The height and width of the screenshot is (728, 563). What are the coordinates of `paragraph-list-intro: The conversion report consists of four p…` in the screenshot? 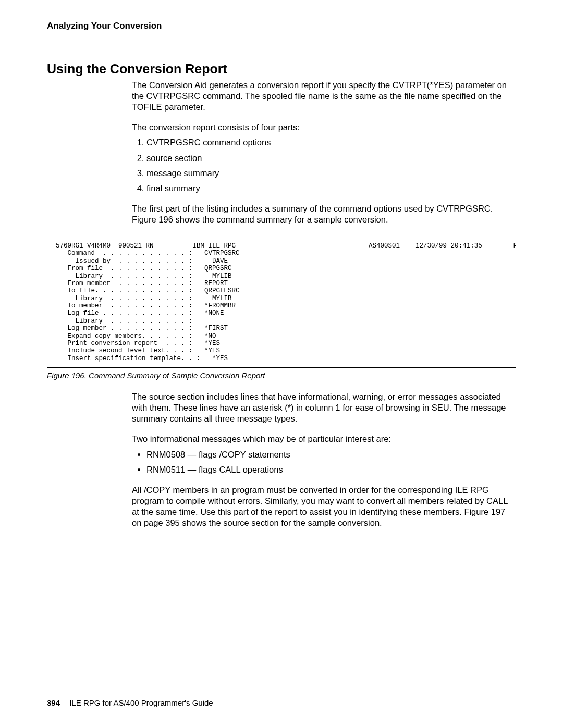 It's located at (324, 127).